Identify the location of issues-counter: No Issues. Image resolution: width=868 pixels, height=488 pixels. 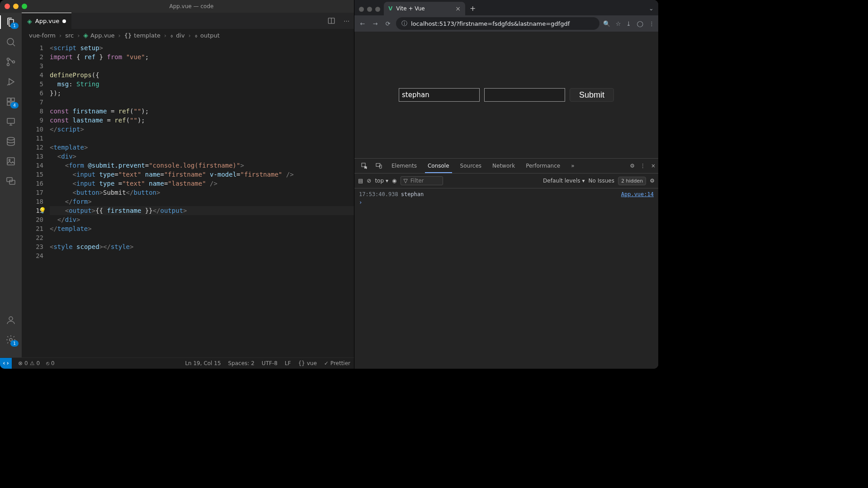
(601, 181).